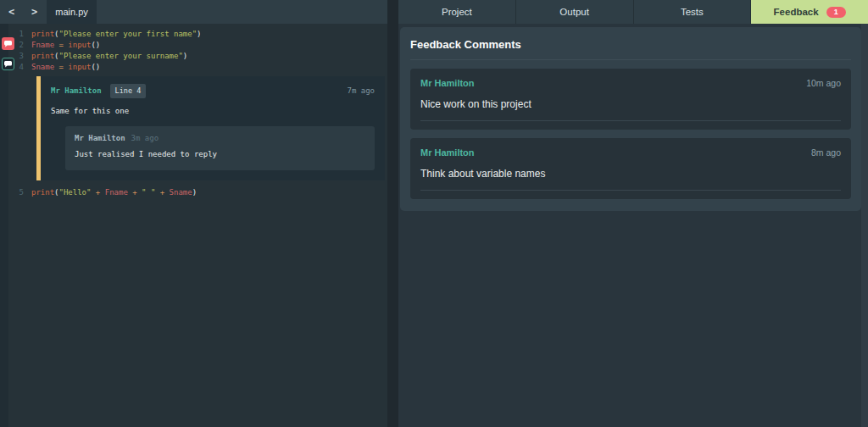 This screenshot has width=868, height=427. Describe the element at coordinates (198, 34) in the screenshot. I see `code-line-1: 1 print("Please enter your first name")` at that location.